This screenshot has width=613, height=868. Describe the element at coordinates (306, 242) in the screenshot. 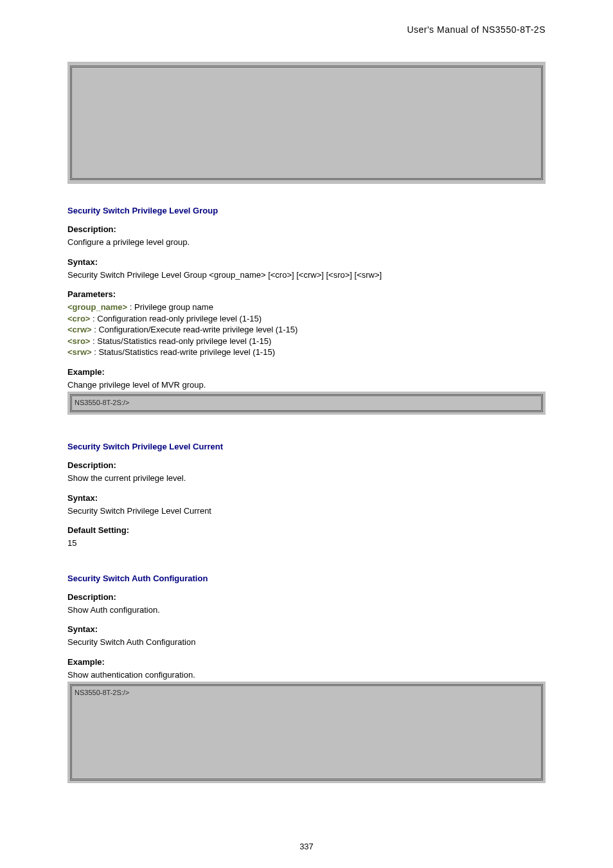

I see `description-text: Configure a privilege level group.` at that location.